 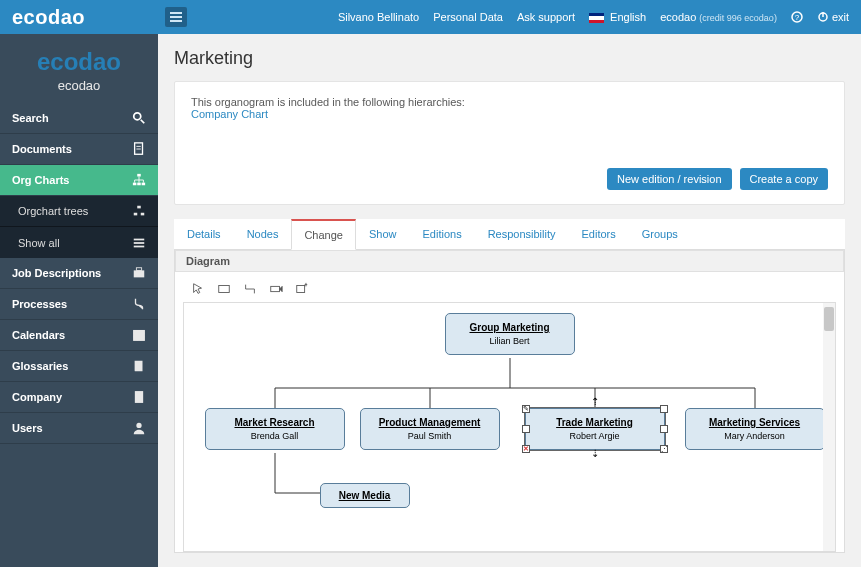 What do you see at coordinates (276, 289) in the screenshot?
I see `line-arrow-tool-icon` at bounding box center [276, 289].